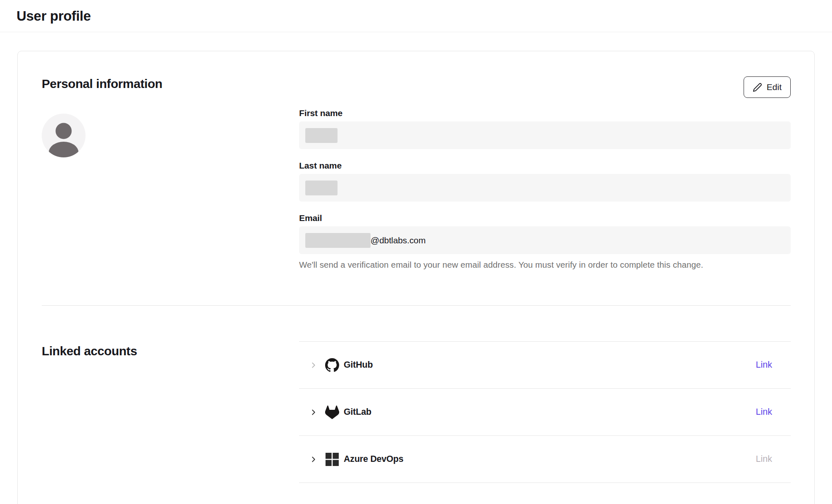 Image resolution: width=832 pixels, height=504 pixels. I want to click on email-input: @dbtlabs.com, so click(545, 240).